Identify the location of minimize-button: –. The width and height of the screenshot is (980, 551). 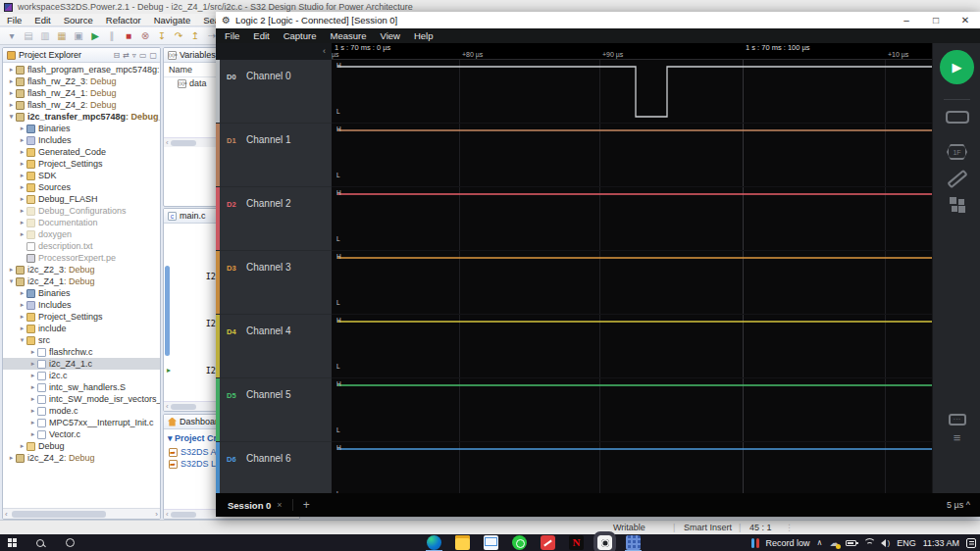
(906, 20).